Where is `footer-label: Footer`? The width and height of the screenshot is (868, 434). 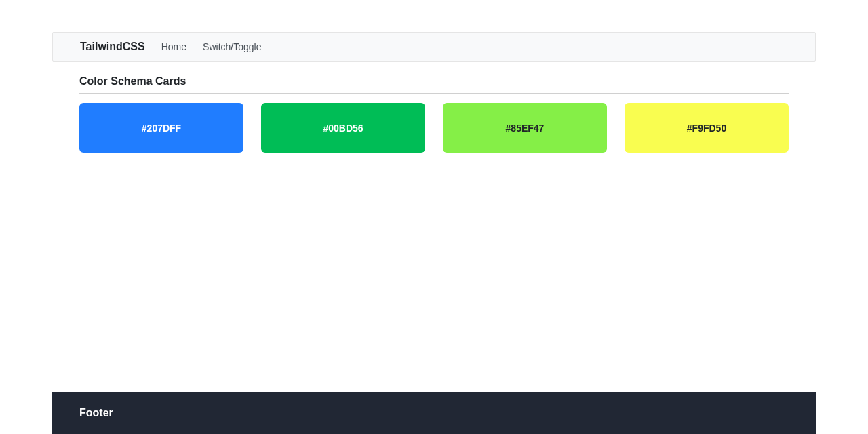
footer-label: Footer is located at coordinates (96, 412).